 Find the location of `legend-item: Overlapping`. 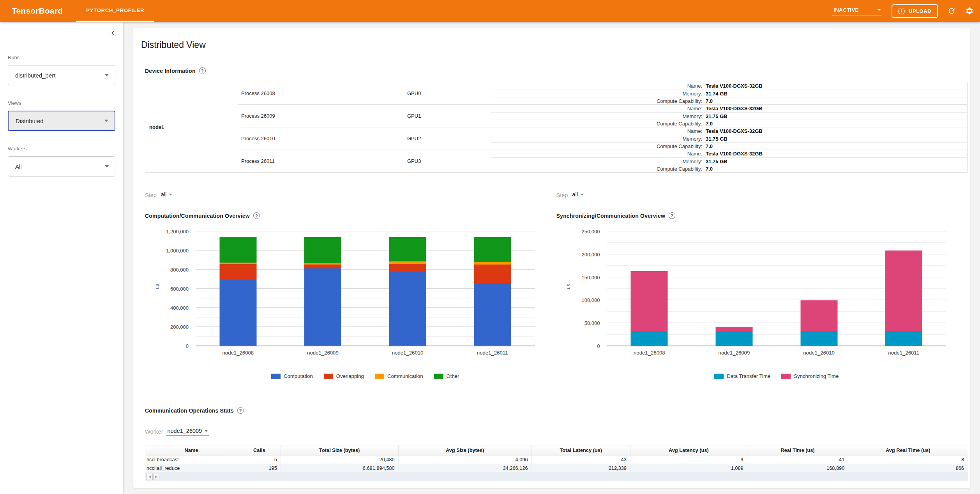

legend-item: Overlapping is located at coordinates (344, 376).